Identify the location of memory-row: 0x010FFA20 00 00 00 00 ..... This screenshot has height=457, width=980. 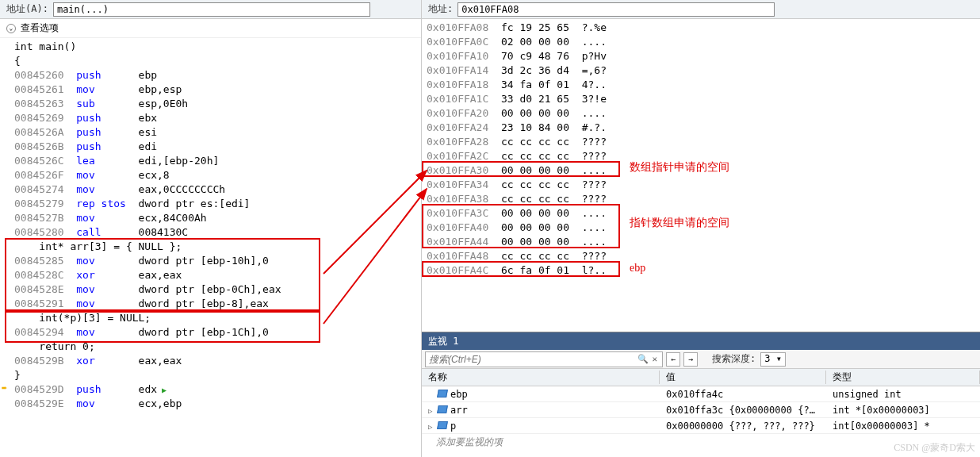
(703, 113).